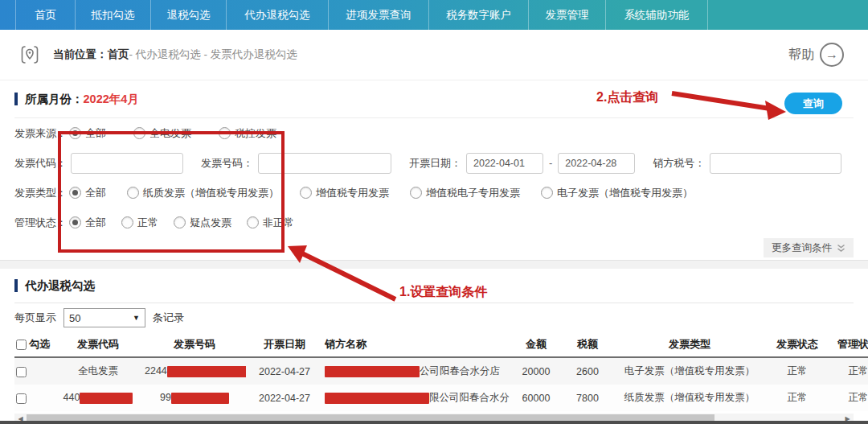 The height and width of the screenshot is (424, 868). Describe the element at coordinates (809, 248) in the screenshot. I see `more-query-conditions-button: 更多查询条件` at that location.